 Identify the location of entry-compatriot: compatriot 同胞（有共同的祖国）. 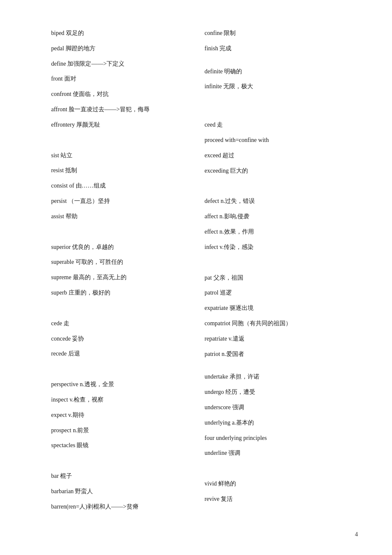
(273, 324).